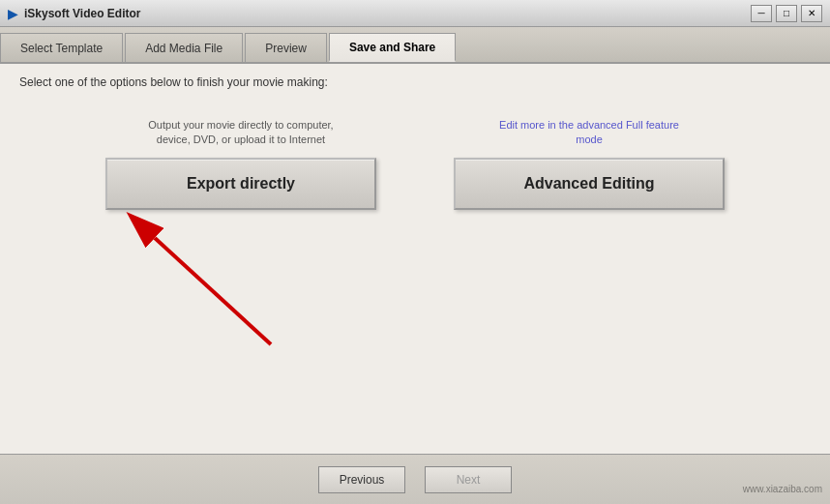  What do you see at coordinates (589, 184) in the screenshot?
I see `advanced-editing-button: Advanced Editing` at bounding box center [589, 184].